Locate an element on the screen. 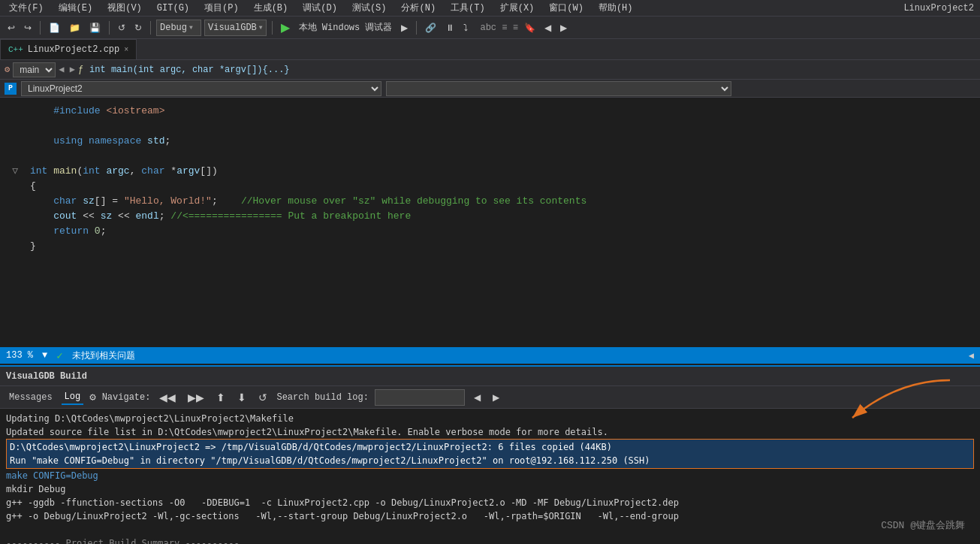  undo2-button: ↺ is located at coordinates (122, 28).